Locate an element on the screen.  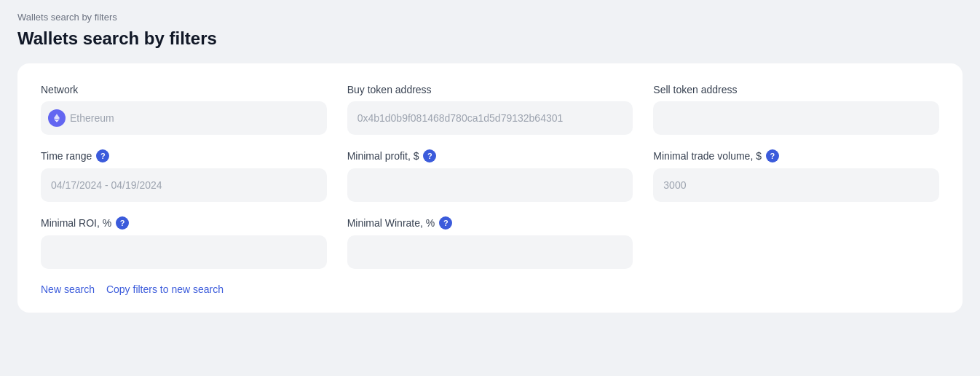
minimal-profit-label: Minimal profit, $ ? is located at coordinates (491, 156).